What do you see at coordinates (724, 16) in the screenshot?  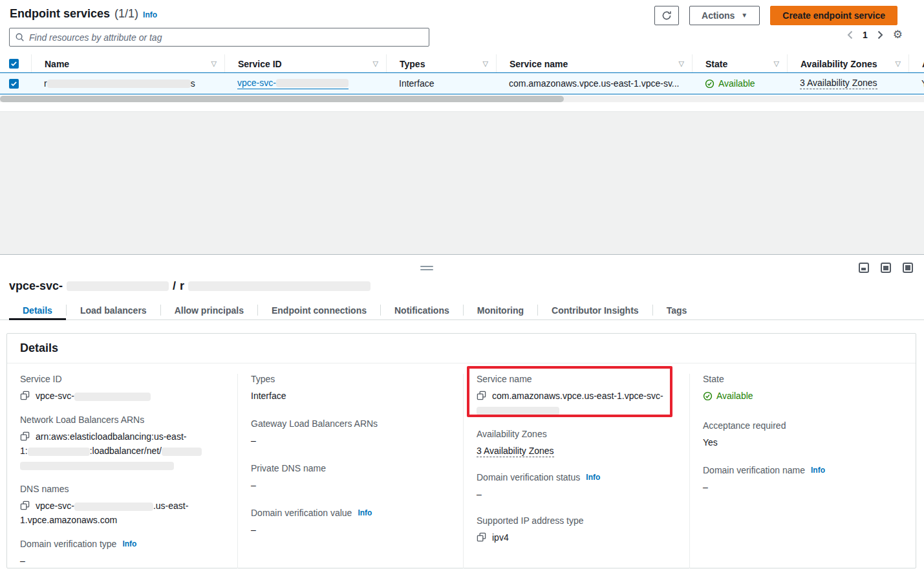 I see `actions-button: Actions ▼` at bounding box center [724, 16].